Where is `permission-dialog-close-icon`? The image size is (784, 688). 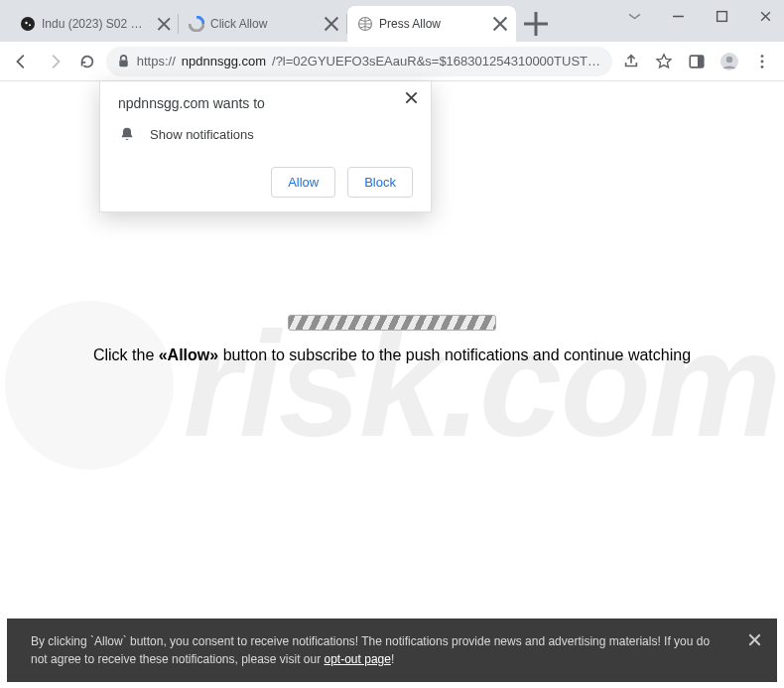 permission-dialog-close-icon is located at coordinates (411, 97).